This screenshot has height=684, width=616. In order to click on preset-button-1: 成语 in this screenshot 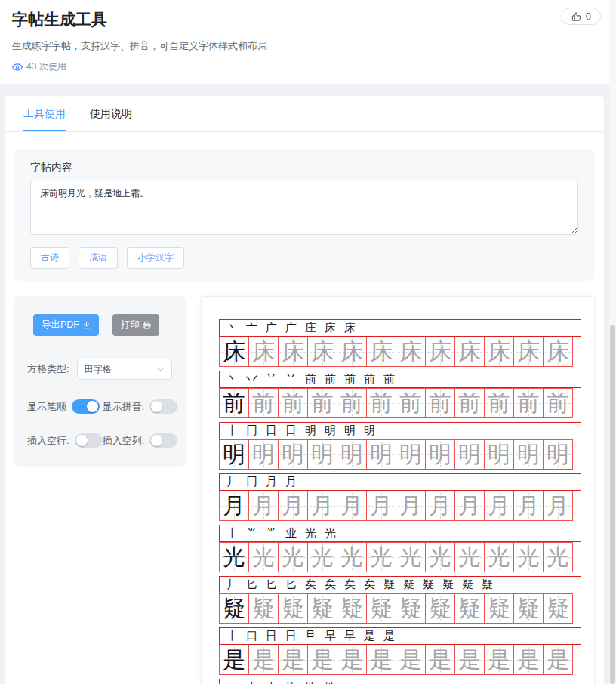, I will do `click(98, 258)`.